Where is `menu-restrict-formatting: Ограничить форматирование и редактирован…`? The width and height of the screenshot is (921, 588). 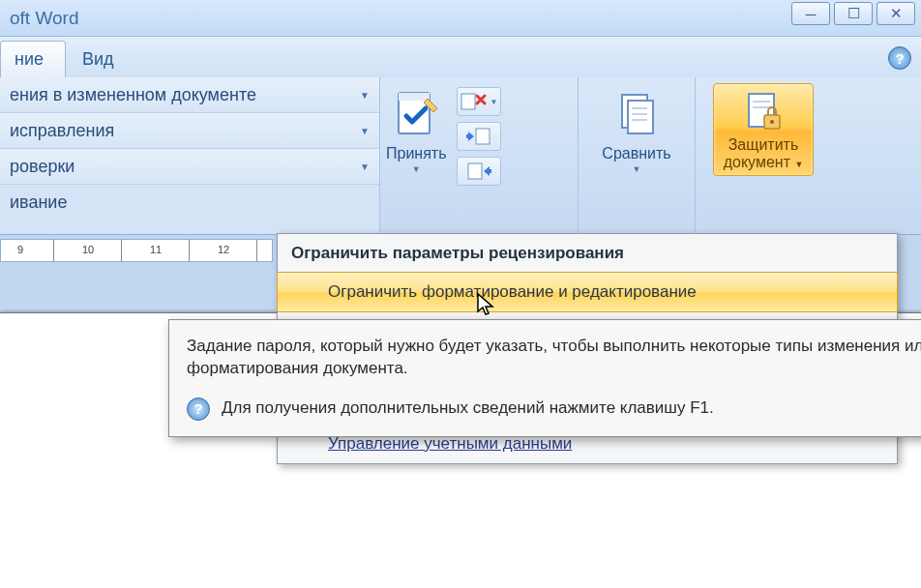 menu-restrict-formatting: Ограничить форматирование и редактирован… is located at coordinates (587, 292).